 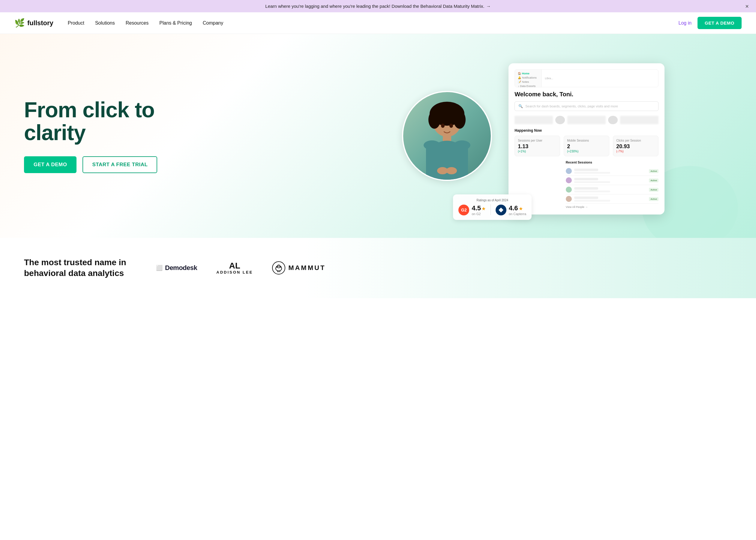 What do you see at coordinates (235, 268) in the screenshot?
I see `addison-lee-logo: AL ADDISON LEE` at bounding box center [235, 268].